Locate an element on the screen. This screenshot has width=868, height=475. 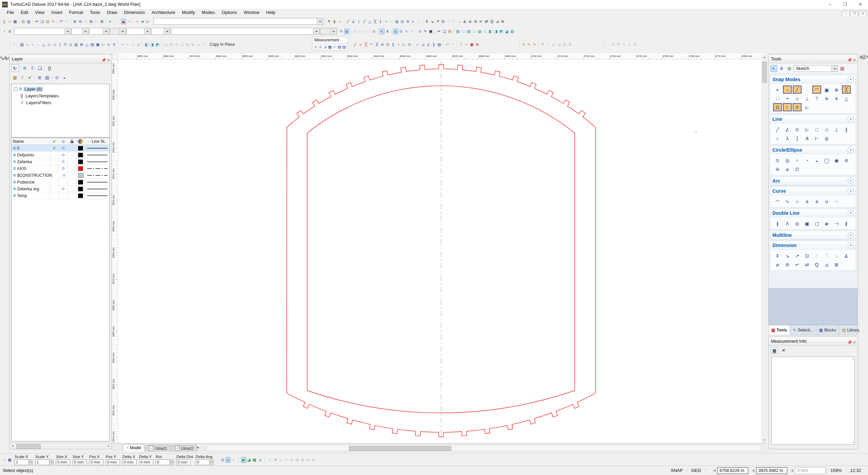
qd-continue-icon: ⊤ is located at coordinates (454, 22).